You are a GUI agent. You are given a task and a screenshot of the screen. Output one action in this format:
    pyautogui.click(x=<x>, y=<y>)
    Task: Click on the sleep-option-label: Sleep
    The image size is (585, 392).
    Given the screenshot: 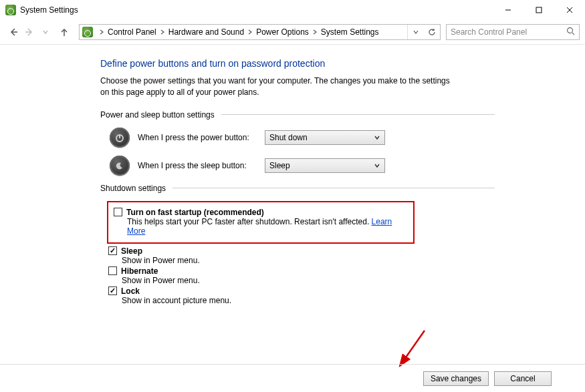 What is the action you would take?
    pyautogui.click(x=132, y=251)
    